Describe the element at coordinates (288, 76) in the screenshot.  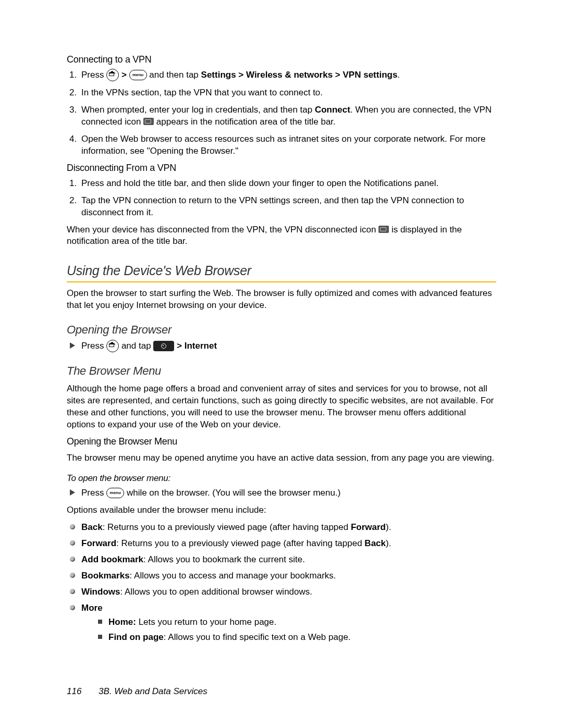
I see `step: Press > menu and then tap Settings > Wir…` at that location.